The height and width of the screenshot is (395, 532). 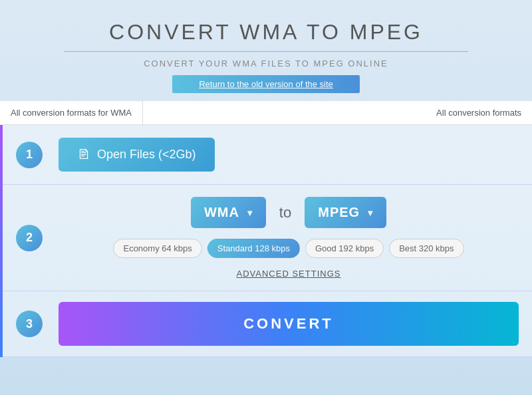 What do you see at coordinates (254, 249) in the screenshot?
I see `quality-button-1: Standard 128 kbps` at bounding box center [254, 249].